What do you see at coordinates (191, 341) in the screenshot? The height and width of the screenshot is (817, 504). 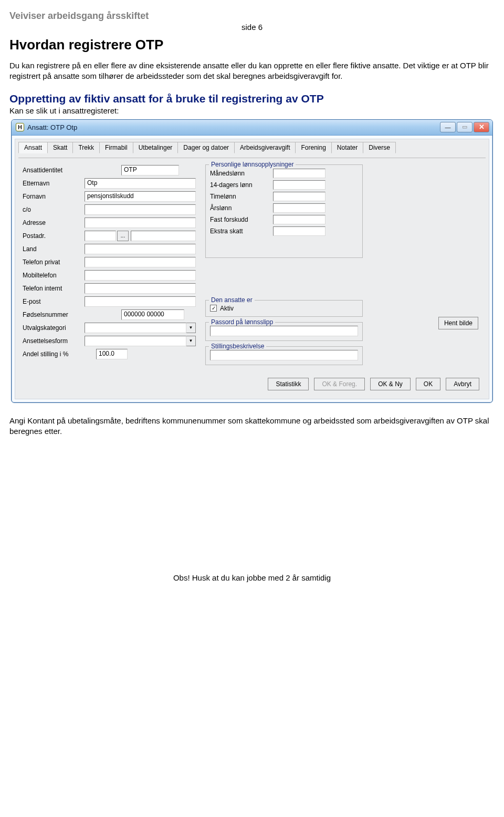 I see `dropdown-ansform-icon: ▼` at bounding box center [191, 341].